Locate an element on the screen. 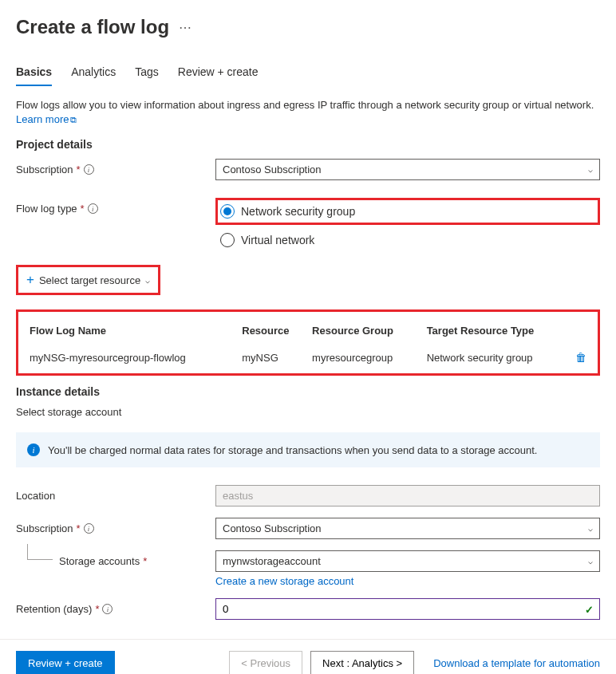 This screenshot has width=616, height=674. retention-input is located at coordinates (408, 609).